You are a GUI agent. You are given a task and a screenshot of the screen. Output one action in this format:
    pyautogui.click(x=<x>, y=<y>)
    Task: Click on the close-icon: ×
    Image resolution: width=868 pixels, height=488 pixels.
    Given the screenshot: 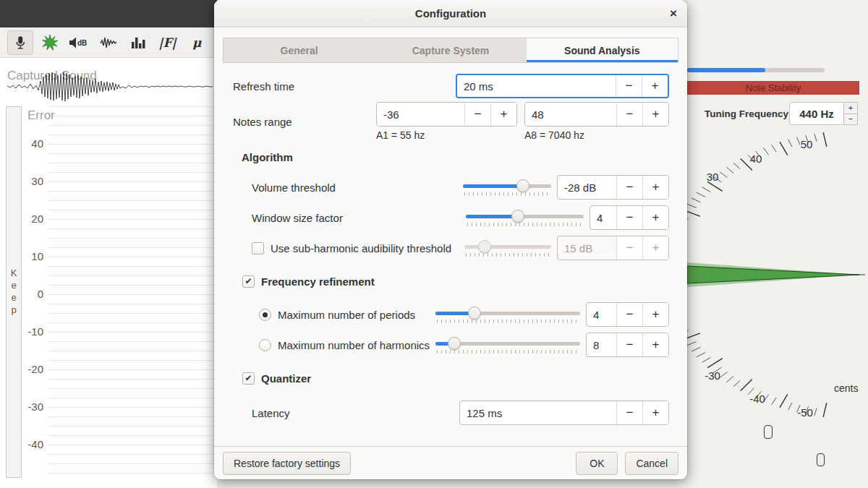 What is the action you would take?
    pyautogui.click(x=673, y=14)
    